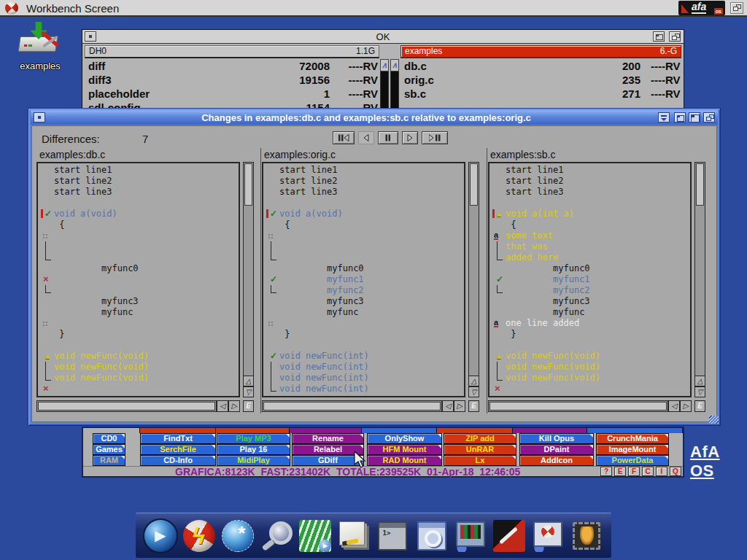 This screenshot has height=560, width=747. I want to click on toolbar-button-onlyshow: OnlyShow, so click(404, 439).